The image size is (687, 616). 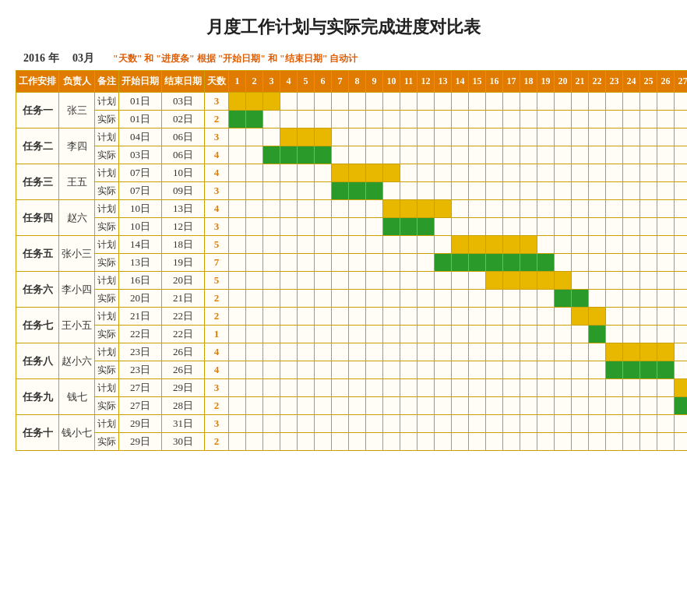 What do you see at coordinates (184, 316) in the screenshot?
I see `plan-end-6: 22日` at bounding box center [184, 316].